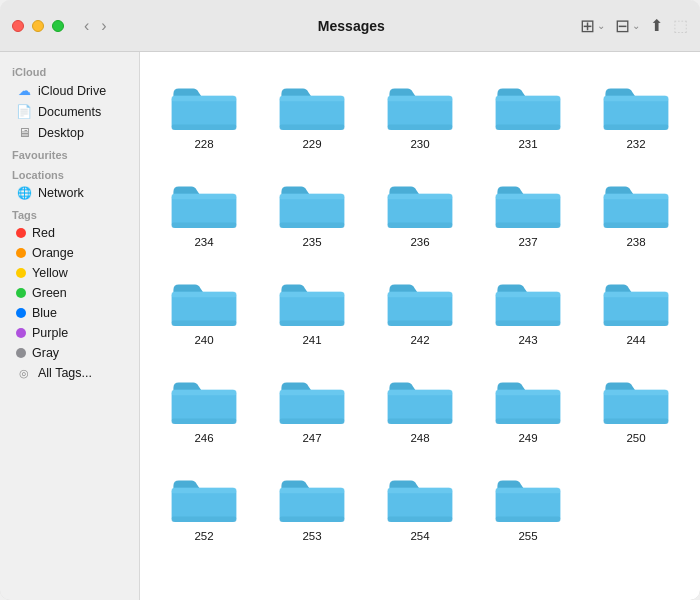 Image resolution: width=700 pixels, height=600 pixels. I want to click on purple-label: Purple, so click(50, 333).